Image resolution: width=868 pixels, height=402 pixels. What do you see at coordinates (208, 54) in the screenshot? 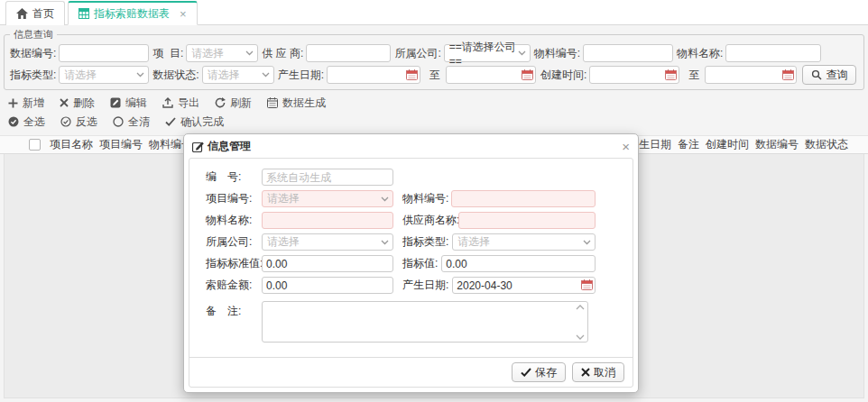
I see `project-select-value: 请选择` at bounding box center [208, 54].